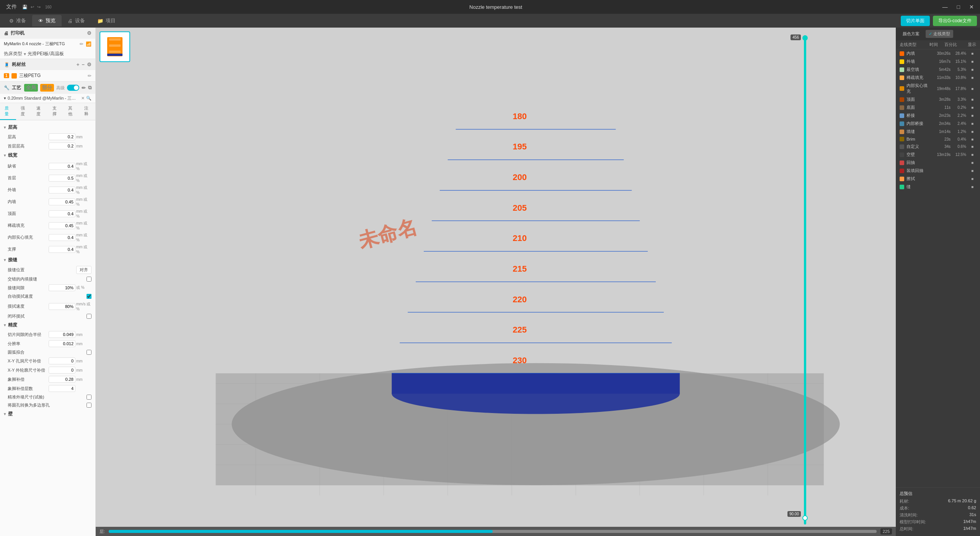  Describe the element at coordinates (62, 344) in the screenshot. I see `resolution-input` at that location.